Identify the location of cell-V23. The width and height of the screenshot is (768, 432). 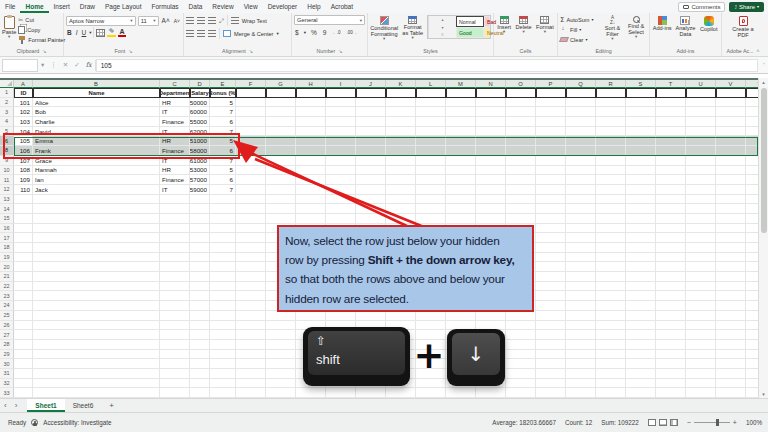
(731, 296).